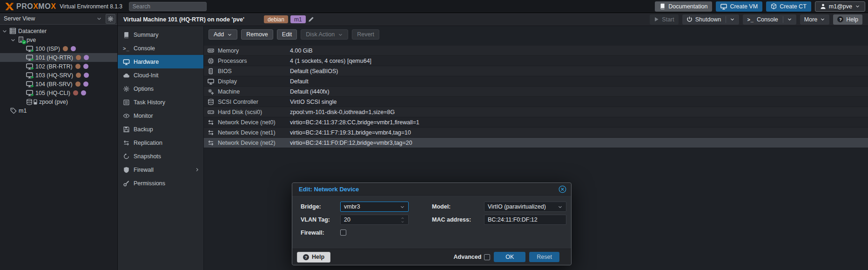  I want to click on proxmox-logo: PROXMOX, so click(30, 7).